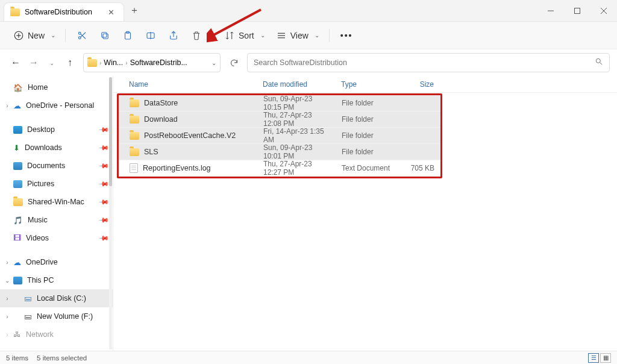 Image resolution: width=617 pixels, height=364 pixels. I want to click on nav-arrows: ← → ⌄ ↑, so click(43, 63).